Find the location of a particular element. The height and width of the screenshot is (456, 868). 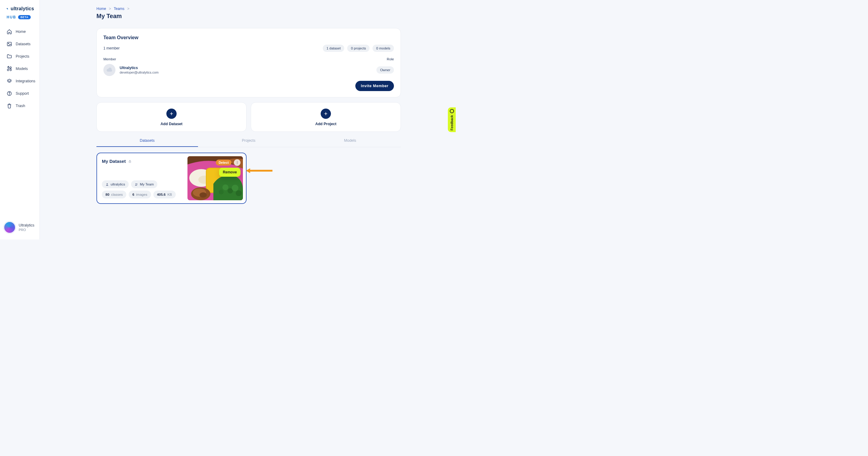

page-title: My Team is located at coordinates (249, 16).